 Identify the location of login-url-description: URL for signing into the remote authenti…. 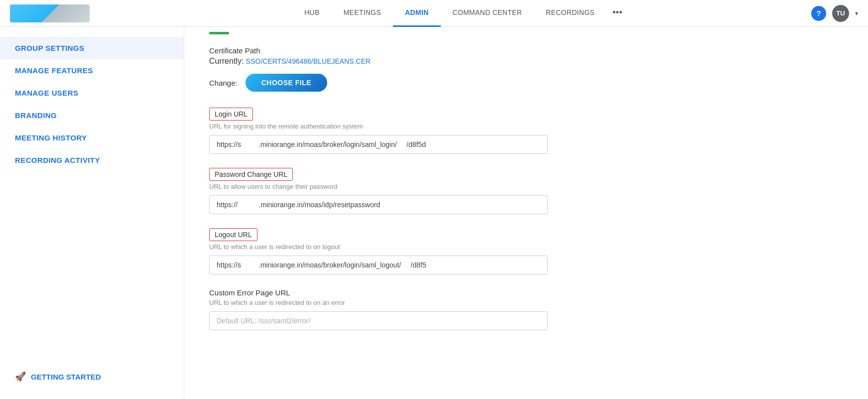
(526, 127).